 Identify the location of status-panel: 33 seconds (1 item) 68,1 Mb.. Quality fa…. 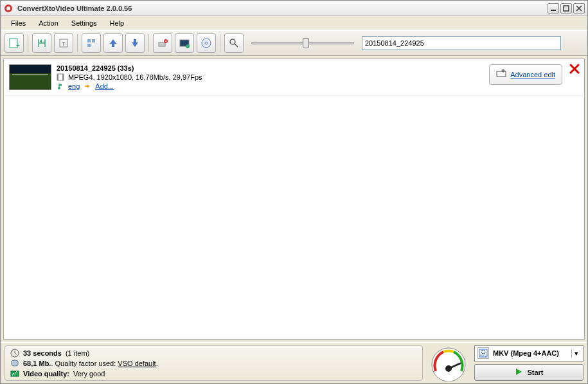
(213, 363).